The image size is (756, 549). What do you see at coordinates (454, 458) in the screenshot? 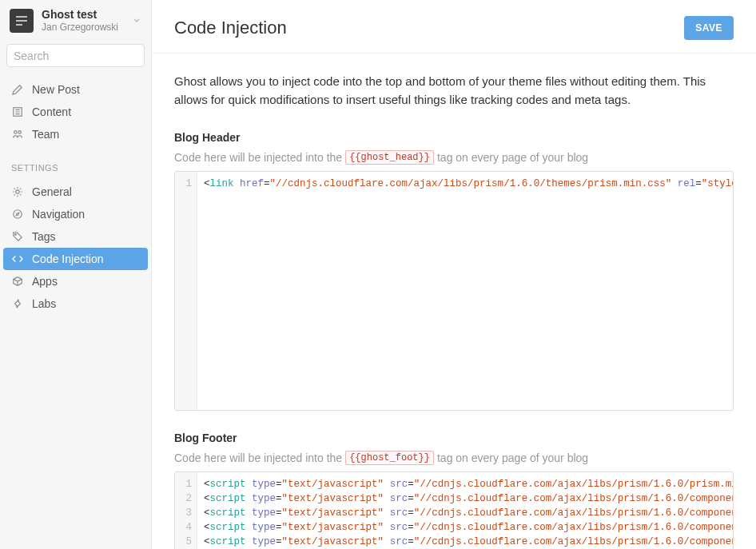
I see `blog-footer-hint: Code here will be injected into the {{gh…` at bounding box center [454, 458].